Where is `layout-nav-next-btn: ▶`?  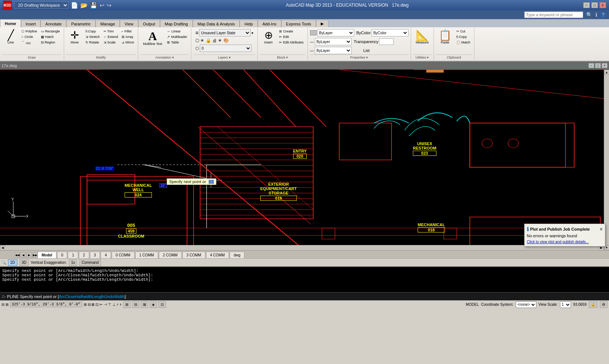 layout-nav-next-btn: ▶ is located at coordinates (29, 255).